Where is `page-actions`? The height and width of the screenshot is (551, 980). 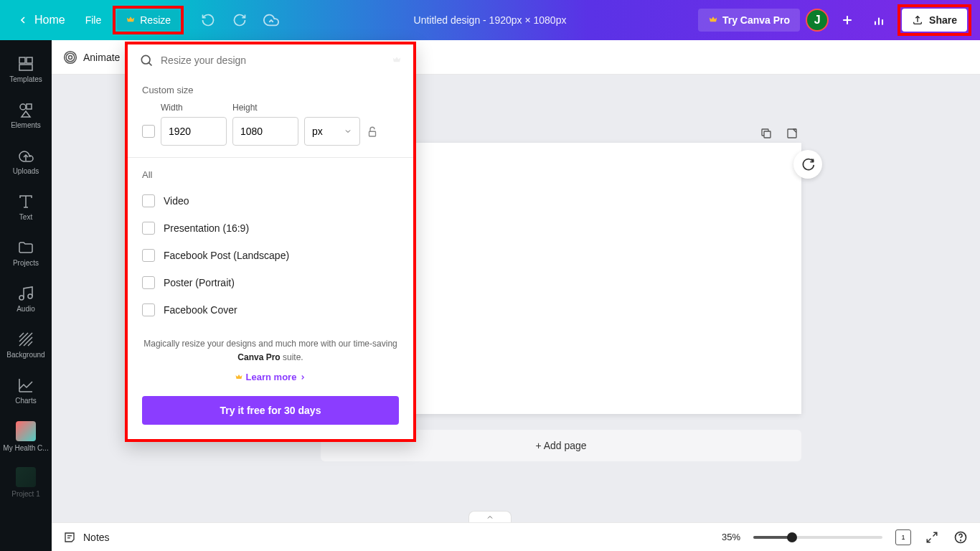 page-actions is located at coordinates (779, 133).